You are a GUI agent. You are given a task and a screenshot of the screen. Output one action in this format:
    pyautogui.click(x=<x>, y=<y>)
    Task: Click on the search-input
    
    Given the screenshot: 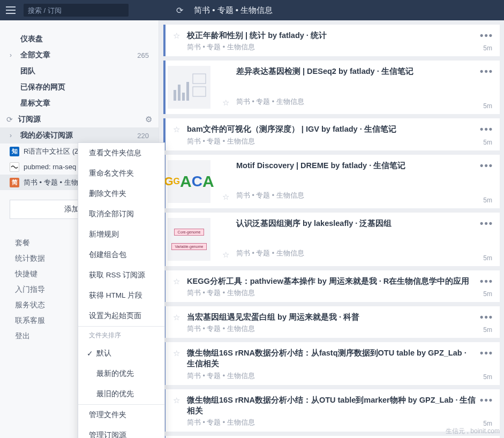 What is the action you would take?
    pyautogui.click(x=76, y=10)
    